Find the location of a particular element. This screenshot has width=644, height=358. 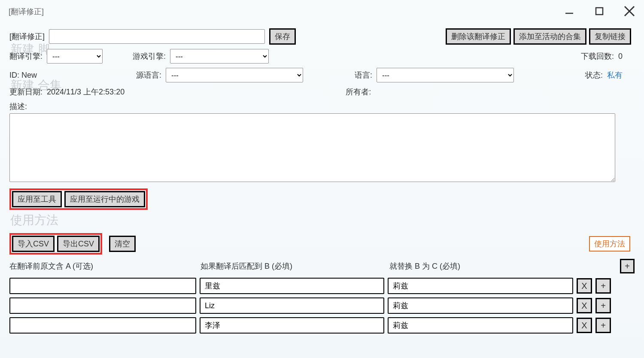

owner-label: 所有者: is located at coordinates (358, 92).